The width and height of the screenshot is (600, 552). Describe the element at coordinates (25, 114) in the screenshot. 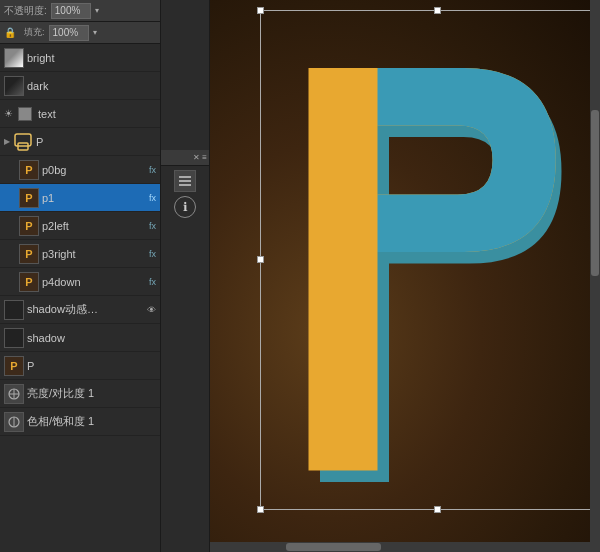

I see `layer-thumb-text-color` at that location.